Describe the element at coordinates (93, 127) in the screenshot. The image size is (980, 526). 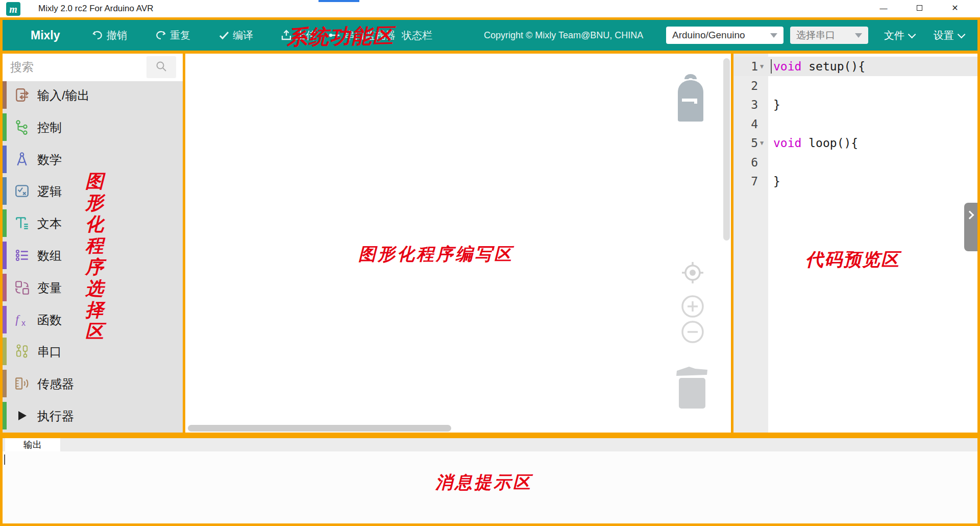
I see `sidebar-item-control: 控制` at that location.